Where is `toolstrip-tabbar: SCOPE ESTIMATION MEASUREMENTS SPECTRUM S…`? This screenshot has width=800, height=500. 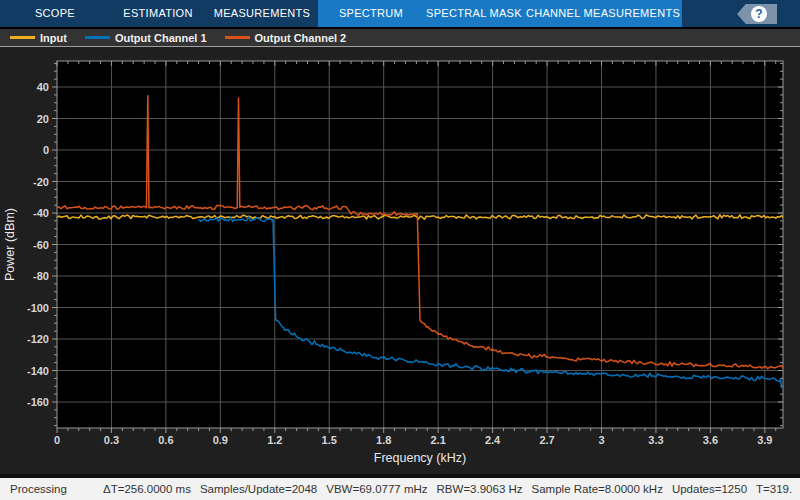 toolstrip-tabbar: SCOPE ESTIMATION MEASUREMENTS SPECTRUM S… is located at coordinates (400, 14).